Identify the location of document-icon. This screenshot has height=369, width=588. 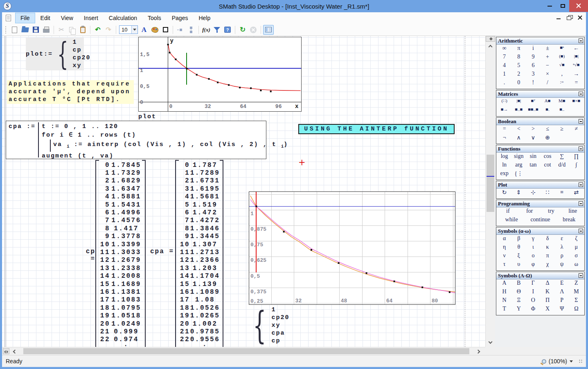
(8, 18).